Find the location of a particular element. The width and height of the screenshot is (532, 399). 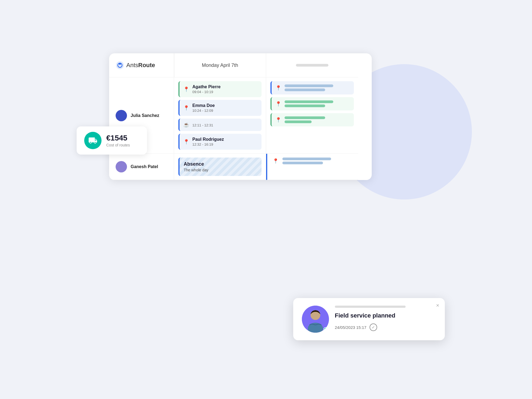

ganesh-right: 📍 is located at coordinates (312, 167).